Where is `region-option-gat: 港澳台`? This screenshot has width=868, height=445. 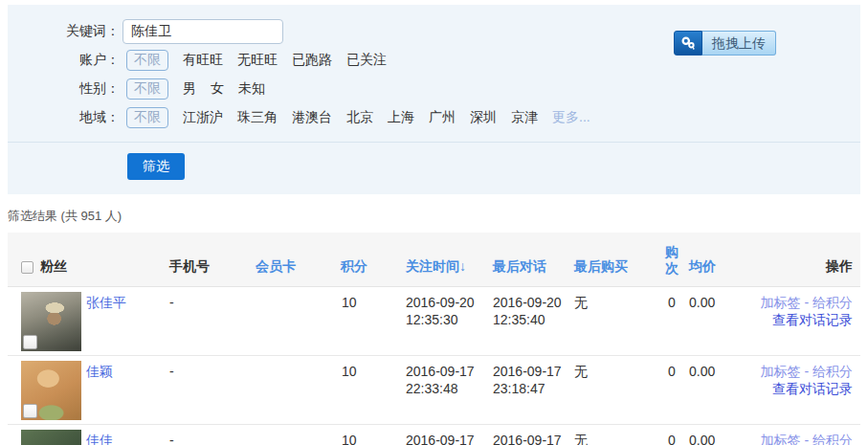 region-option-gat: 港澳台 is located at coordinates (312, 118).